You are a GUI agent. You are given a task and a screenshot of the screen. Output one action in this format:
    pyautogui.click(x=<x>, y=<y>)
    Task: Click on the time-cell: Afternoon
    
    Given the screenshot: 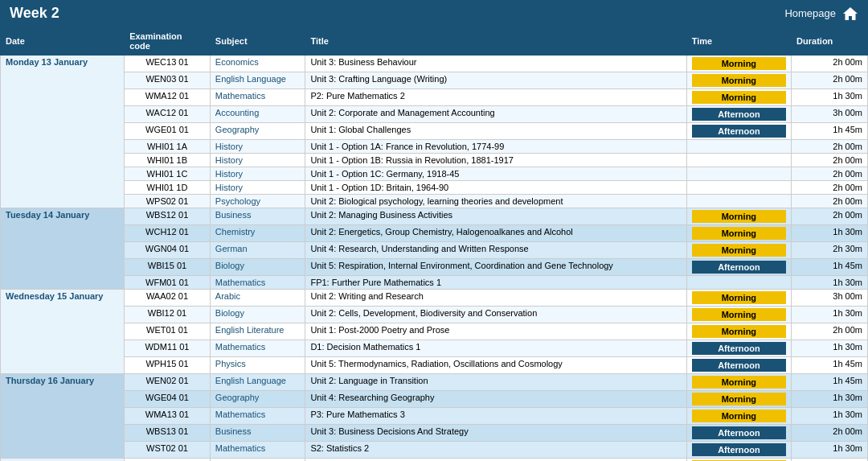 What is the action you would take?
    pyautogui.click(x=739, y=267)
    